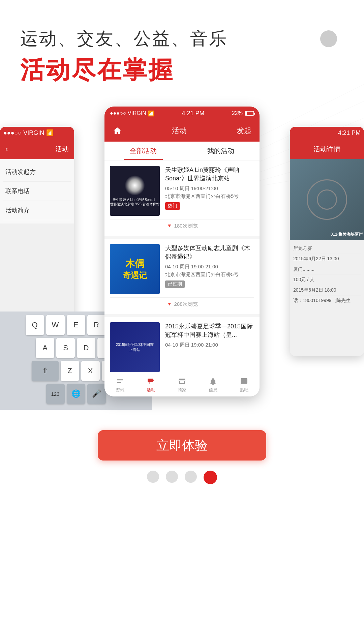 Image resolution: width=364 pixels, height=622 pixels. I want to click on thumb3-text: 2015国际冠军杯中国赛上海站, so click(135, 347).